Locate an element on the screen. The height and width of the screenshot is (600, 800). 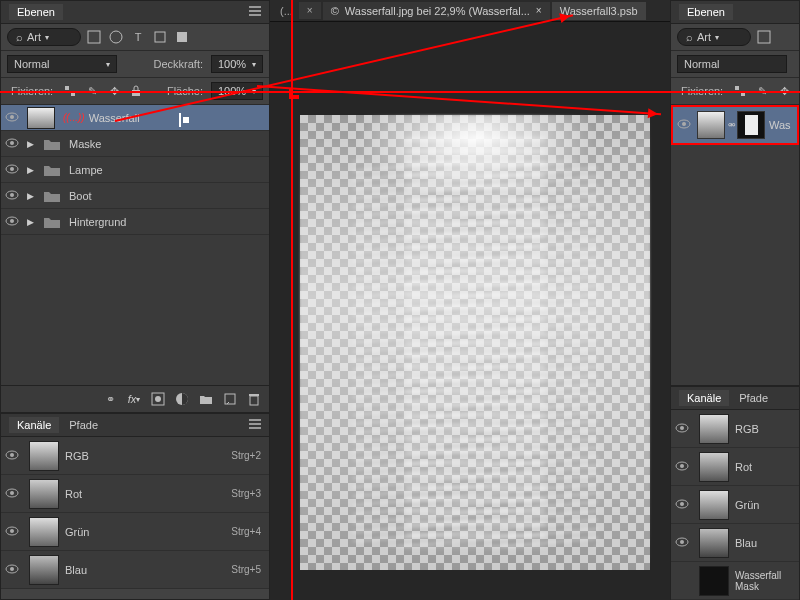
channel-row: RGB is located at coordinates (735, 429).